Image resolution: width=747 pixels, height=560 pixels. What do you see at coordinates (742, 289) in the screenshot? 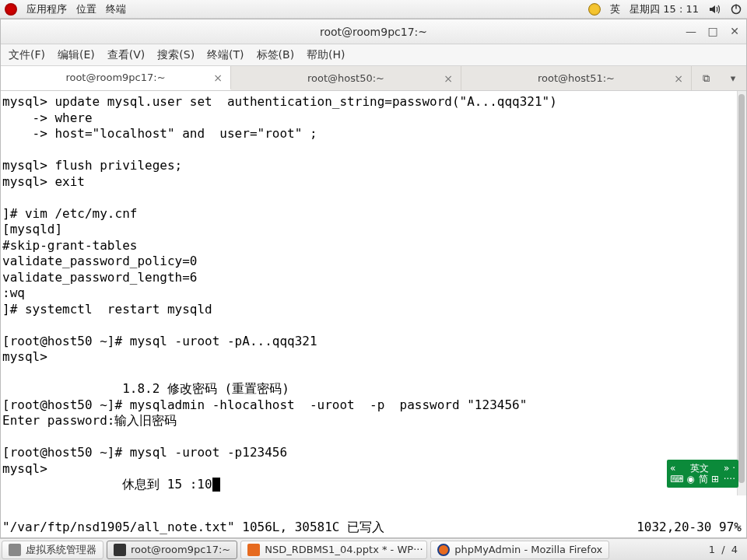
I see `scroll-thumb` at bounding box center [742, 289].